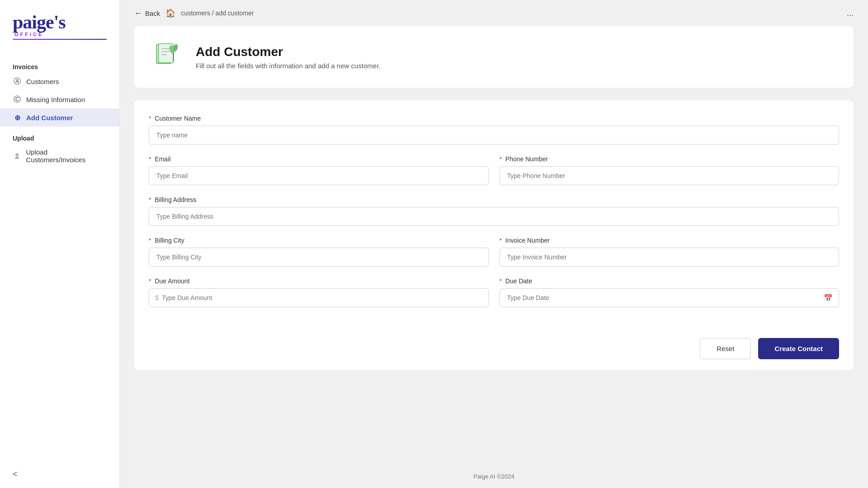 The image size is (868, 488). Describe the element at coordinates (153, 14) in the screenshot. I see `back-label: Back` at that location.